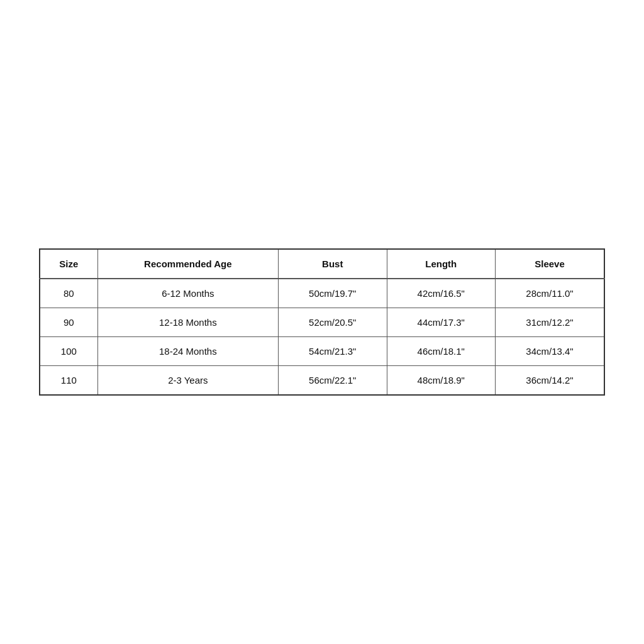 This screenshot has width=644, height=644. What do you see at coordinates (69, 293) in the screenshot?
I see `cell-size: 80` at bounding box center [69, 293].